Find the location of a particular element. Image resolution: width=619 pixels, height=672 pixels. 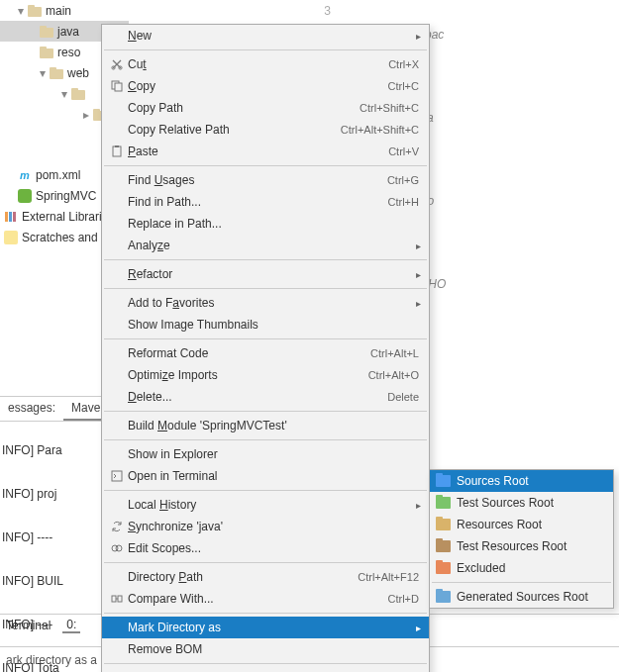

chevron-right-icon: ▸ is located at coordinates (88, 115).